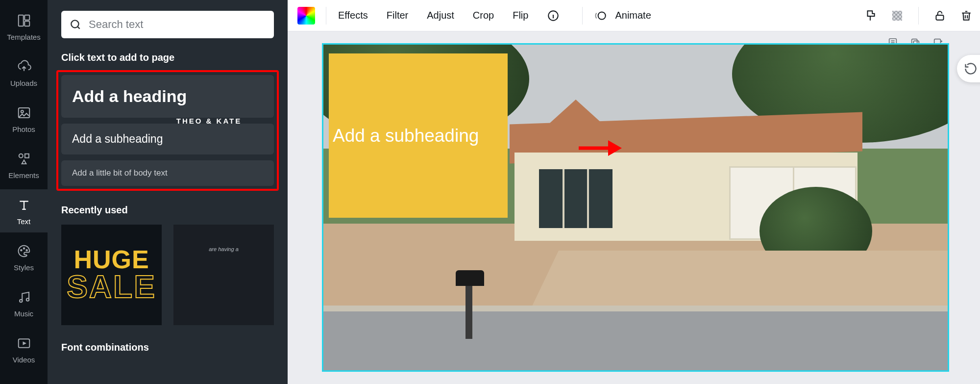  Describe the element at coordinates (24, 67) in the screenshot. I see `uploads-icon` at that location.